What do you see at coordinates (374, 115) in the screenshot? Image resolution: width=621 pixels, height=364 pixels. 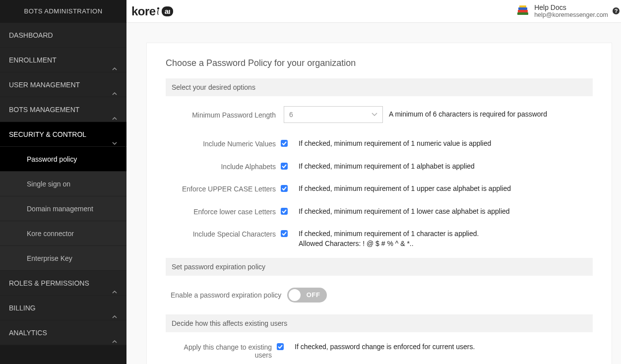 I see `dropdown-icon` at bounding box center [374, 115].